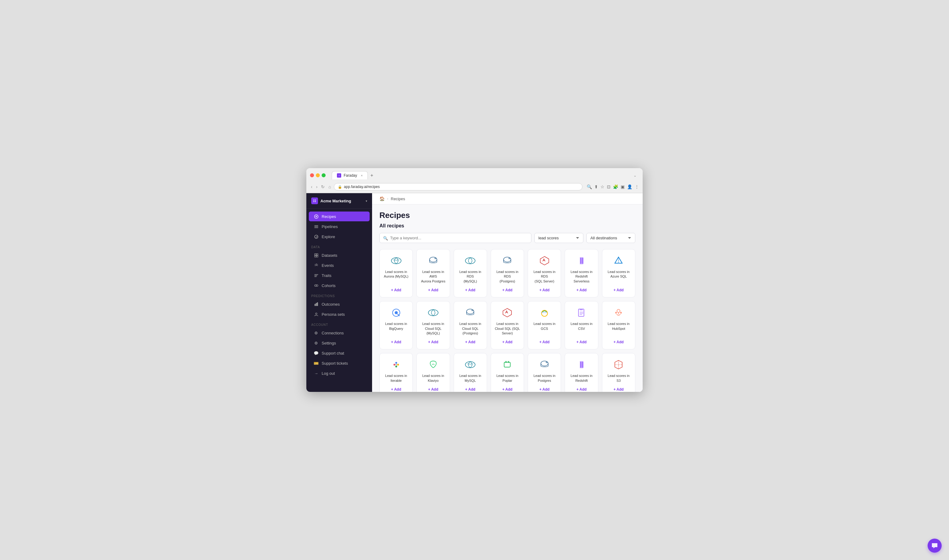  Describe the element at coordinates (433, 389) in the screenshot. I see `klaviyo-add-button: + Add` at that location.